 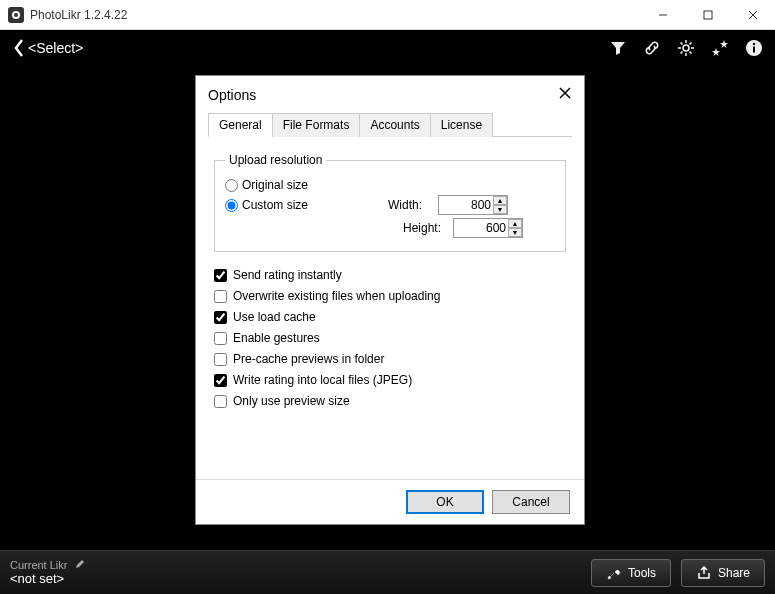 What do you see at coordinates (48, 48) in the screenshot?
I see `back-button: <Select>` at bounding box center [48, 48].